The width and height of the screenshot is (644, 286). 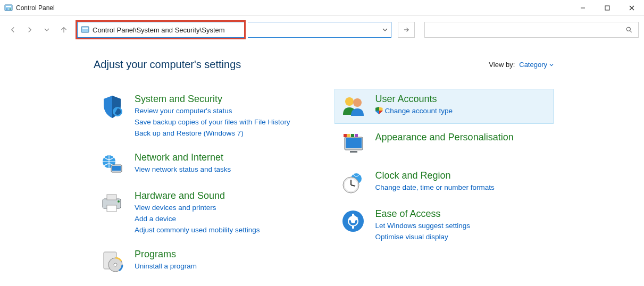 What do you see at coordinates (445, 225) in the screenshot?
I see `category-ease-of-access: Ease of Access Let Windows suggest setti…` at bounding box center [445, 225].